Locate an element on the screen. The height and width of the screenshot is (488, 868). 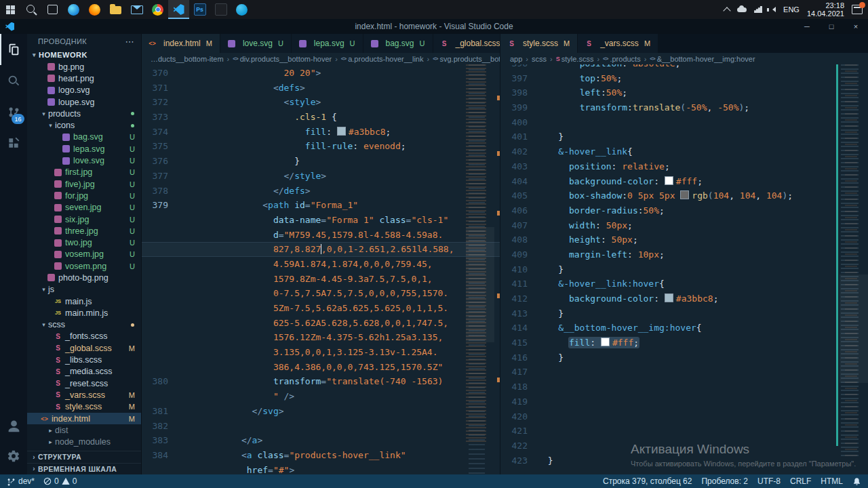
bell-icon is located at coordinates (857, 481).